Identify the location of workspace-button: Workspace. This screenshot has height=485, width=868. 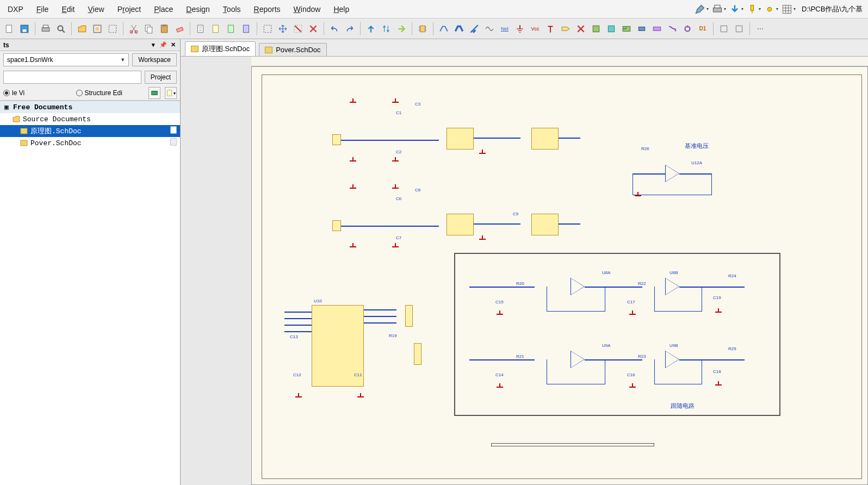
(154, 60).